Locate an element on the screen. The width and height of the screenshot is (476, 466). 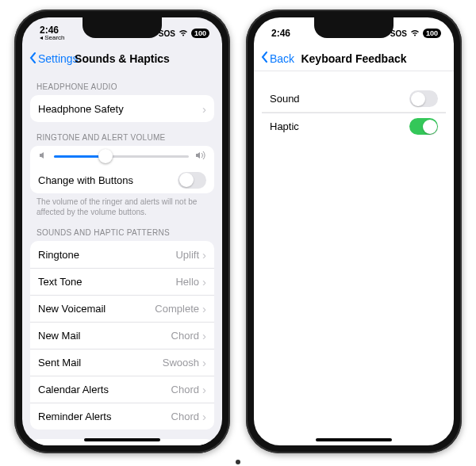
row-sent-mail: Sent Mail Swoosh › is located at coordinates (122, 362).